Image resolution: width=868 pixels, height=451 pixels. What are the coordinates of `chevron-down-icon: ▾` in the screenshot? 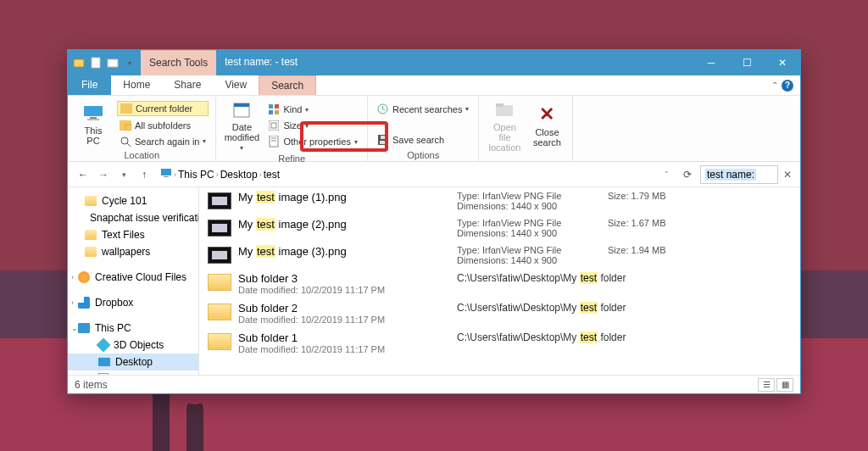 It's located at (204, 141).